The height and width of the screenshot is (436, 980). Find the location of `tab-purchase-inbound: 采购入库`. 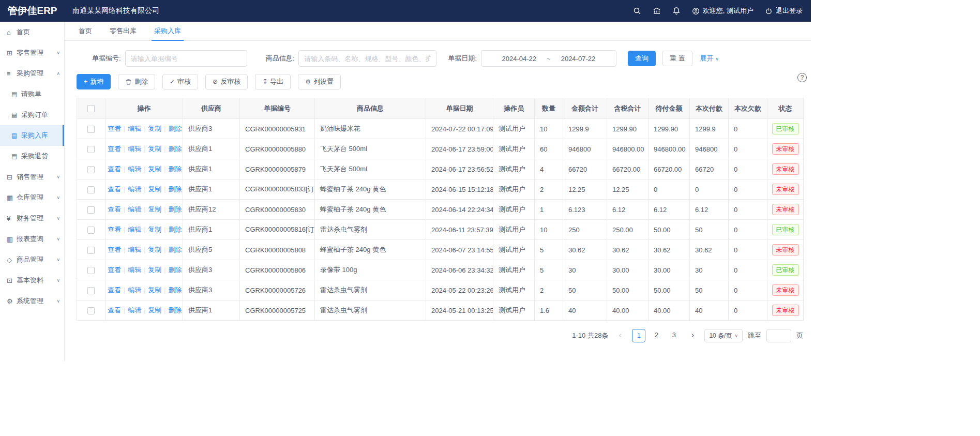

tab-purchase-inbound: 采购入库 is located at coordinates (168, 31).